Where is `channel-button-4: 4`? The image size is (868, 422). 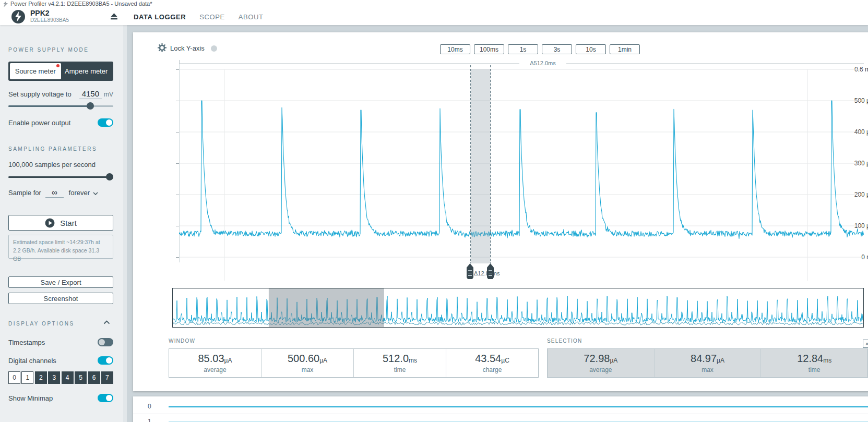 channel-button-4: 4 is located at coordinates (68, 378).